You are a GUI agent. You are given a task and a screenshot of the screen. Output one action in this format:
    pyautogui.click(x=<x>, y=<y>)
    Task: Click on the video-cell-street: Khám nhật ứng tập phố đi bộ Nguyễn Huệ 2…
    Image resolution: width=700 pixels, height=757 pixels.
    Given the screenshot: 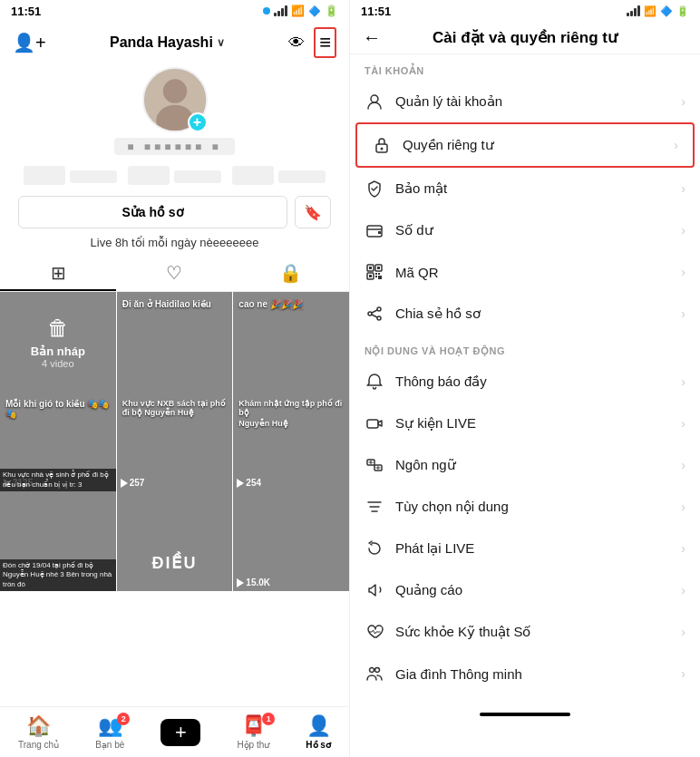 What is the action you would take?
    pyautogui.click(x=291, y=442)
    